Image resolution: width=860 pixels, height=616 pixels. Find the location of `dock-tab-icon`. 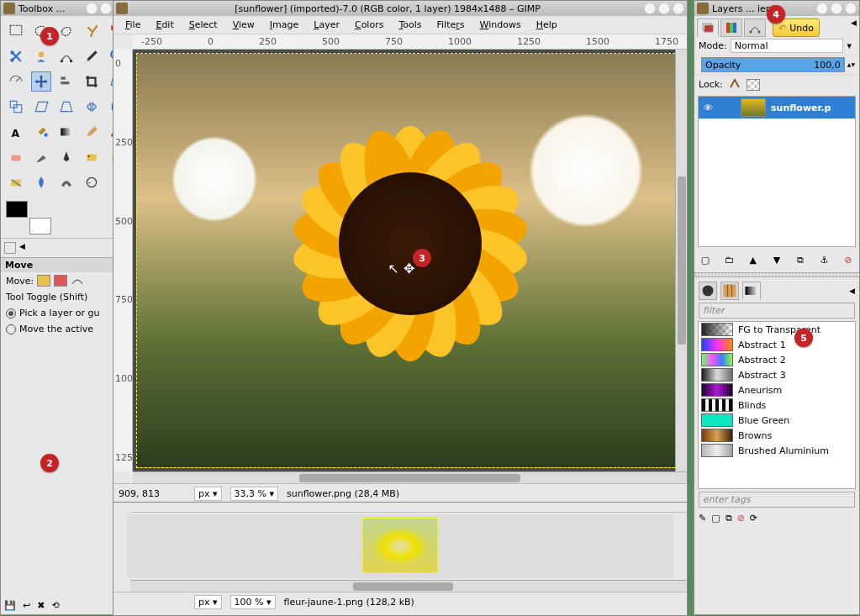

dock-tab-icon is located at coordinates (10, 248).